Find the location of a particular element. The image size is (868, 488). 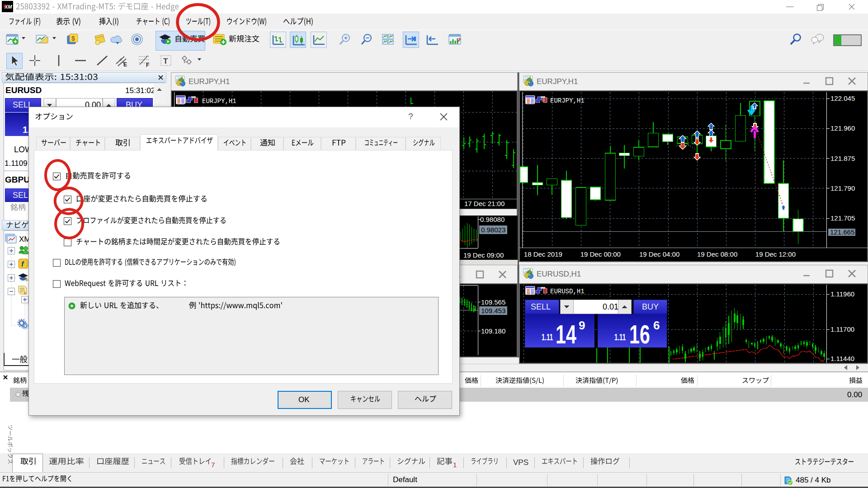

svg-text: 121.790 is located at coordinates (843, 188).